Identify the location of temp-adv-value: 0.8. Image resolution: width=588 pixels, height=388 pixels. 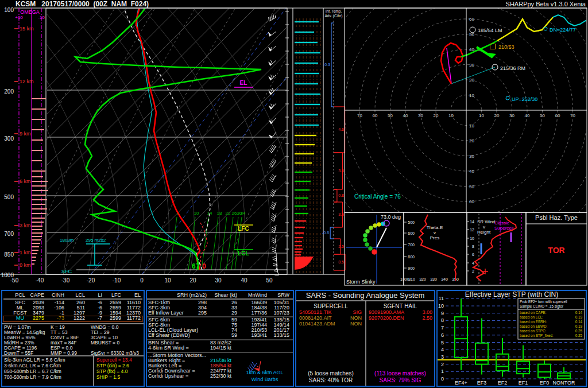
(341, 195).